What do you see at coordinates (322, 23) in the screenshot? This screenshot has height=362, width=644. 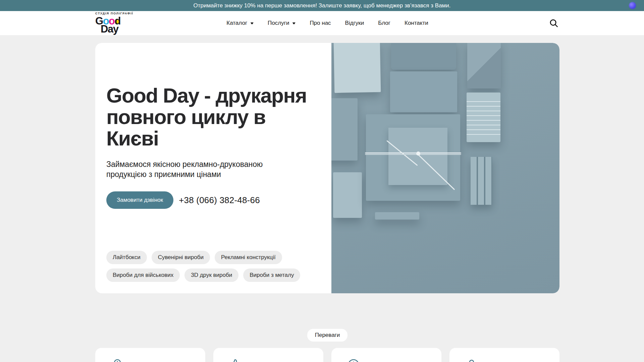 I see `site-header: студія поліграфії Good Day Каталог Послу…` at bounding box center [322, 23].